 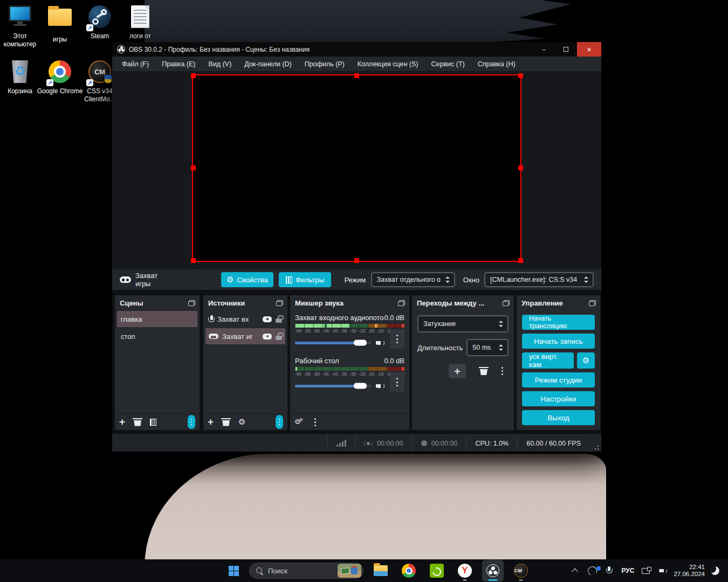 I want to click on transition-combobox: Затухание, so click(x=463, y=324).